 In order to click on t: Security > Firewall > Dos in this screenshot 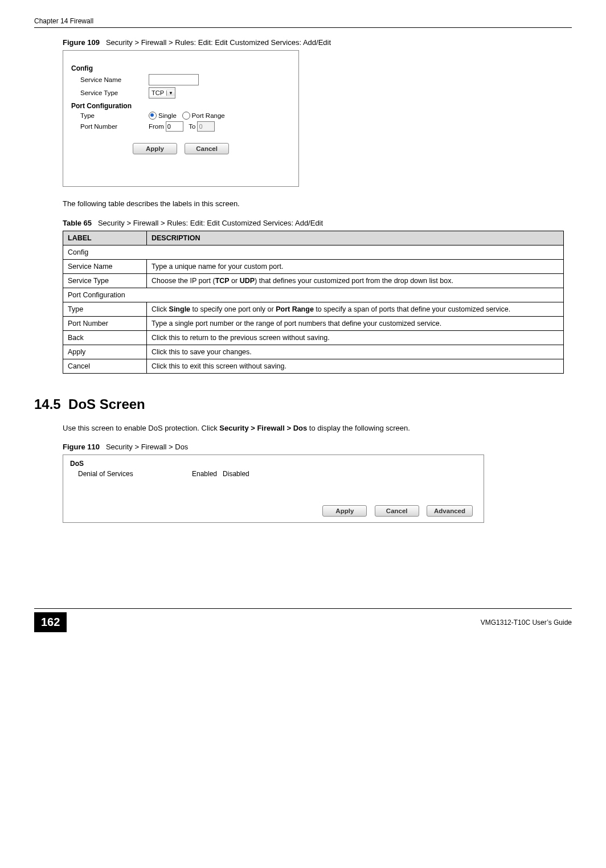, I will do `click(263, 428)`.